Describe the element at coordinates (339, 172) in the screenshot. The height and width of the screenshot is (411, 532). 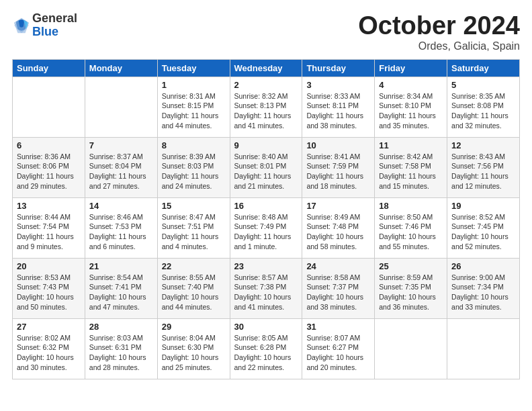
I see `day-info: Sunrise: 8:41 AM Sunset: 7:59 PM Dayligh…` at that location.